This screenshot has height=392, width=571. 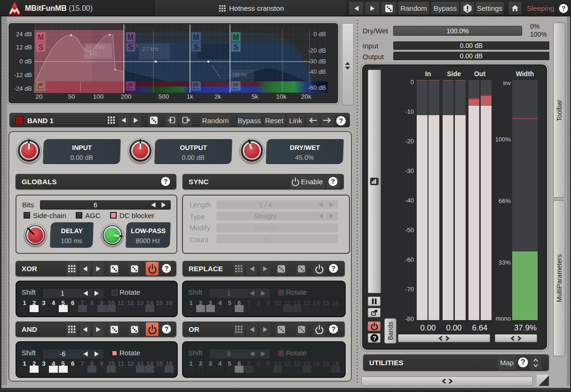 What do you see at coordinates (265, 204) in the screenshot?
I see `svg-text: 1 / 4` at bounding box center [265, 204].